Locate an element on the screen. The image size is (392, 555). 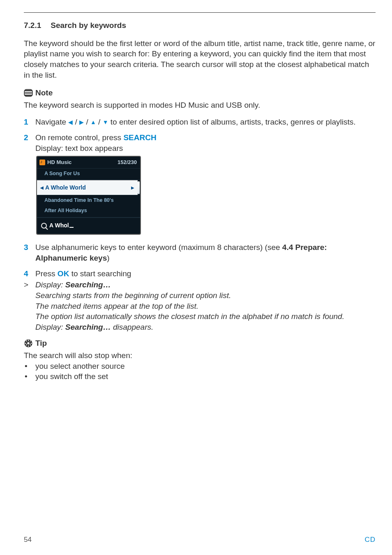
list-item: A Song For Us is located at coordinates (89, 174).